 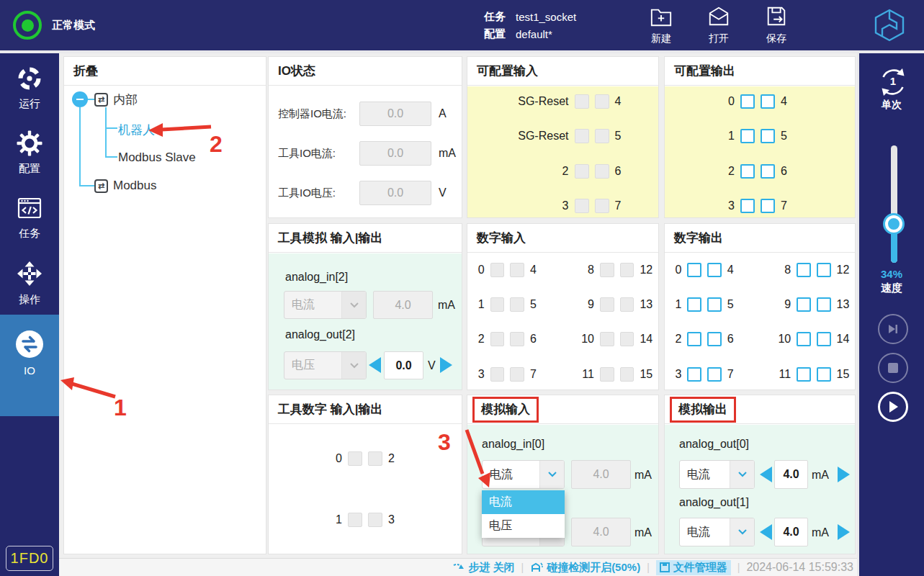 What do you see at coordinates (116, 99) in the screenshot?
I see `tree-node-internal: ⇄ 内部` at bounding box center [116, 99].